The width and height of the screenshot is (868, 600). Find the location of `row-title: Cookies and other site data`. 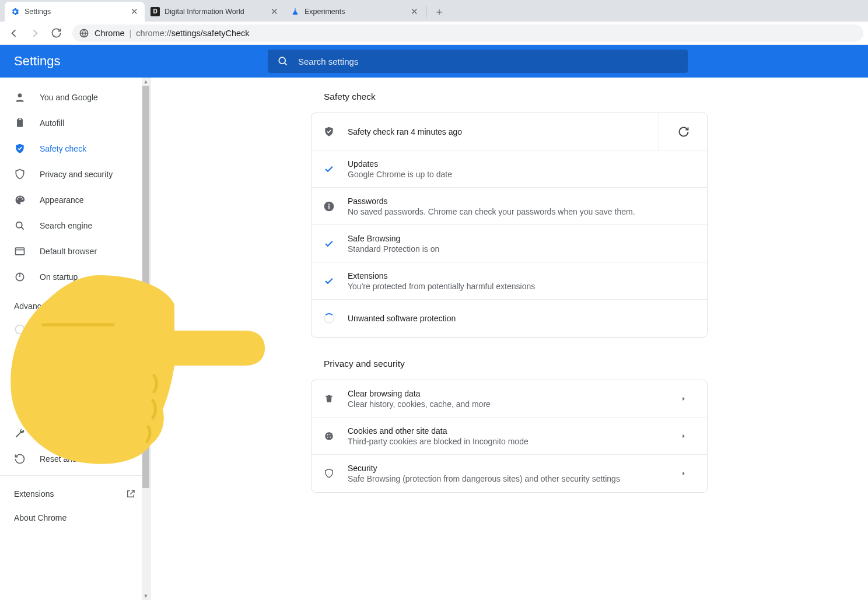

row-title: Cookies and other site data is located at coordinates (503, 431).